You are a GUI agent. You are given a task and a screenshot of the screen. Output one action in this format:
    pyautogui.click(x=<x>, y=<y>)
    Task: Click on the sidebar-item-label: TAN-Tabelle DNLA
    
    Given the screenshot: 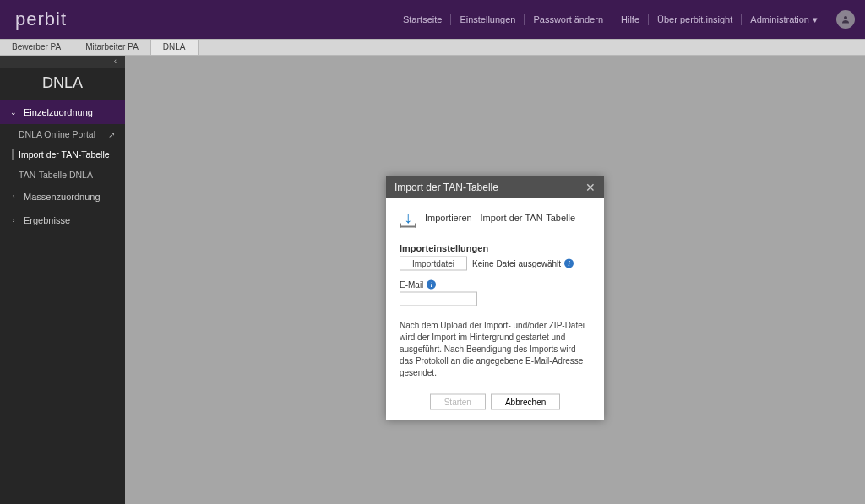 What is the action you would take?
    pyautogui.click(x=56, y=175)
    